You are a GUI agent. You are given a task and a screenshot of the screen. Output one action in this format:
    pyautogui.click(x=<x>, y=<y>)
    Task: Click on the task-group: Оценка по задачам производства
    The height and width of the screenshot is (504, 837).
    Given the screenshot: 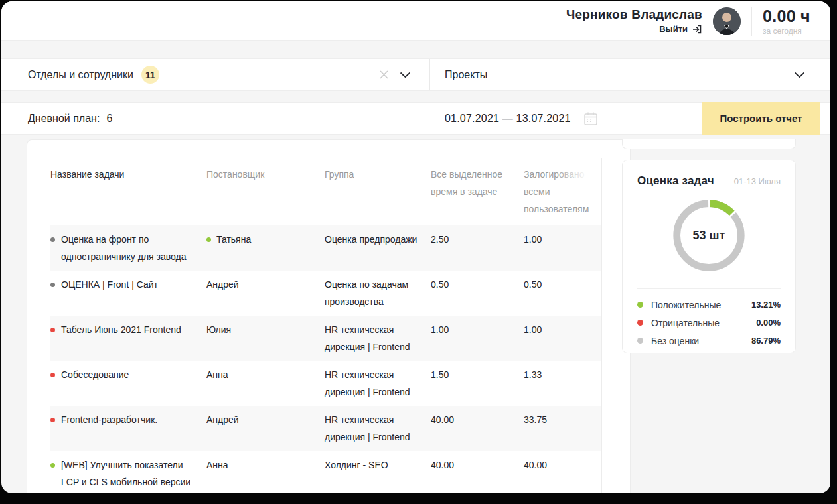 What is the action you would take?
    pyautogui.click(x=378, y=293)
    